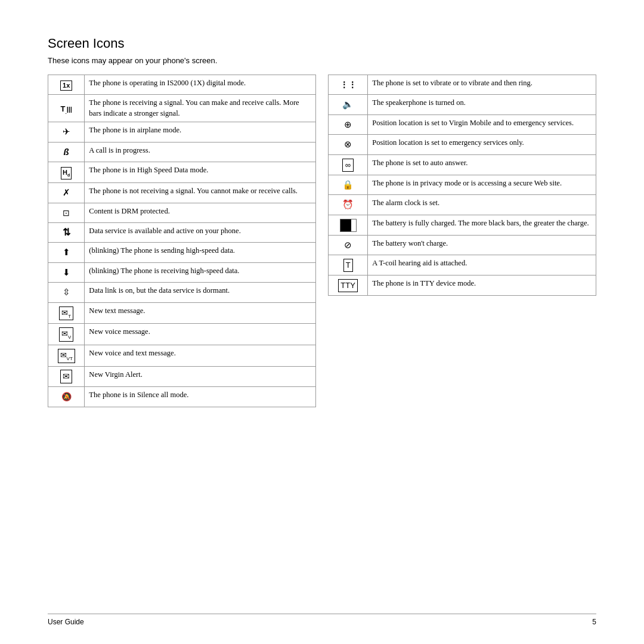  What do you see at coordinates (200, 397) in the screenshot?
I see `left-desc-cell: The phone is in Silence all mode.` at bounding box center [200, 397].